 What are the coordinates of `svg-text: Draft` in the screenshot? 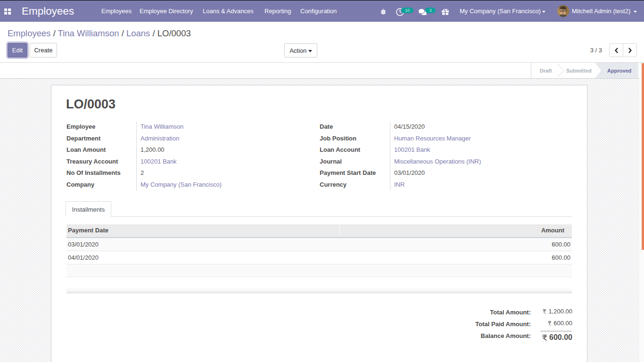 It's located at (546, 71).